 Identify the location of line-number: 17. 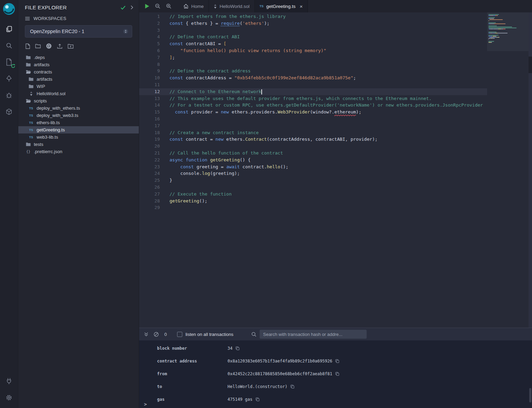
(149, 126).